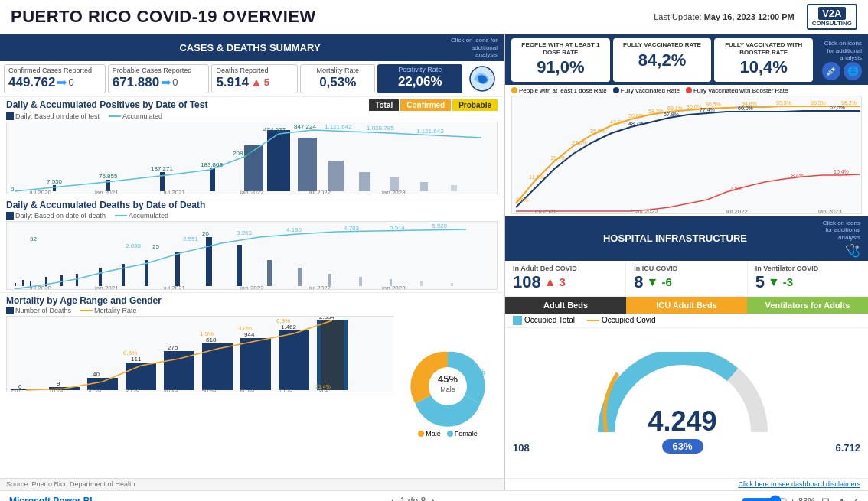 The image size is (868, 501). I want to click on mortality-stat: Mortality Rate 0,53%, so click(338, 79).